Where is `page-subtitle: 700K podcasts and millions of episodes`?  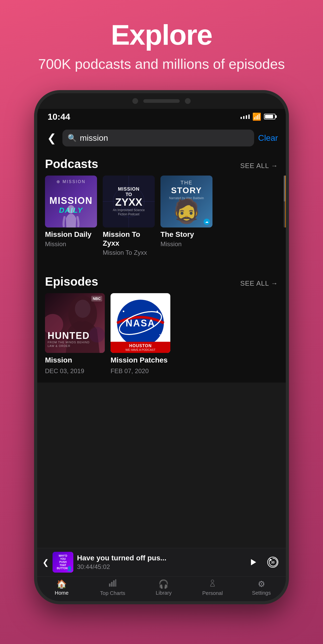 page-subtitle: 700K podcasts and millions of episodes is located at coordinates (162, 64).